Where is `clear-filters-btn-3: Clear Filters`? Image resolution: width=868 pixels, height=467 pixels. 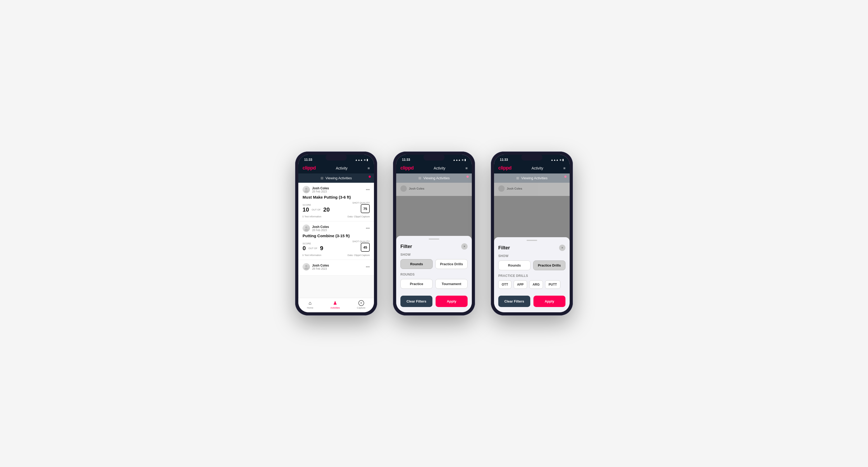
clear-filters-btn-3: Clear Filters is located at coordinates (514, 301).